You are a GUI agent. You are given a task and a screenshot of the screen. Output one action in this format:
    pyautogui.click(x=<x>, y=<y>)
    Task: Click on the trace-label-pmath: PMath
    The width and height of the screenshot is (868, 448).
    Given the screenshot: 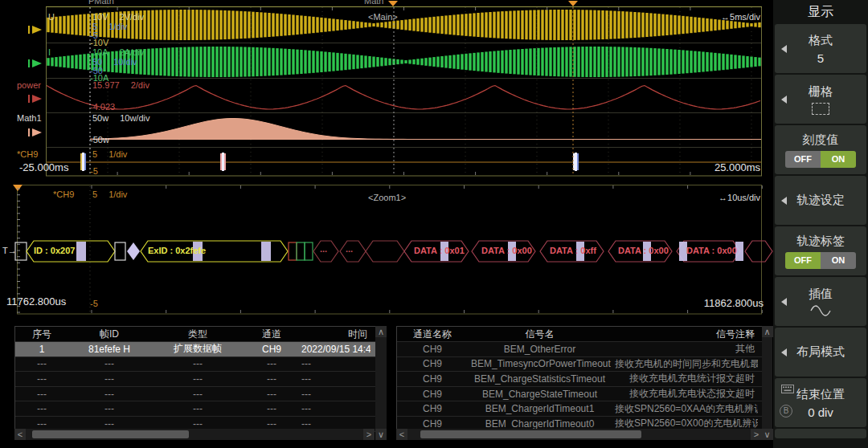 What is the action you would take?
    pyautogui.click(x=101, y=3)
    